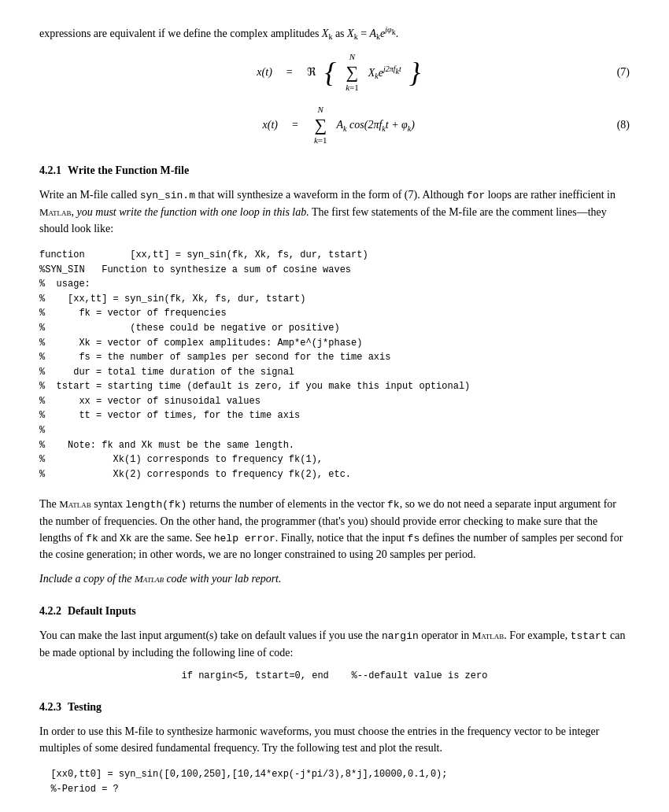 Image resolution: width=669 pixels, height=812 pixels. Describe the element at coordinates (334, 170) in the screenshot. I see `section-421-heading: 4.2.1 Write the Function M-file` at that location.